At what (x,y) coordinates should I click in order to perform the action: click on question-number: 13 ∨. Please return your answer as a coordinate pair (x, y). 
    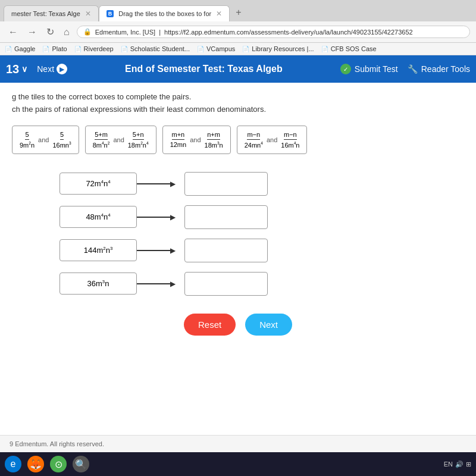
    Looking at the image, I should click on (17, 69).